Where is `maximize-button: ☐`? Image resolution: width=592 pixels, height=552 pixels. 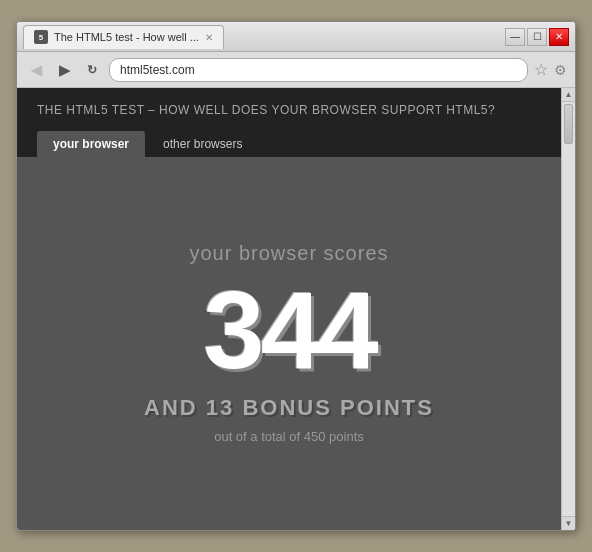 maximize-button: ☐ is located at coordinates (537, 37).